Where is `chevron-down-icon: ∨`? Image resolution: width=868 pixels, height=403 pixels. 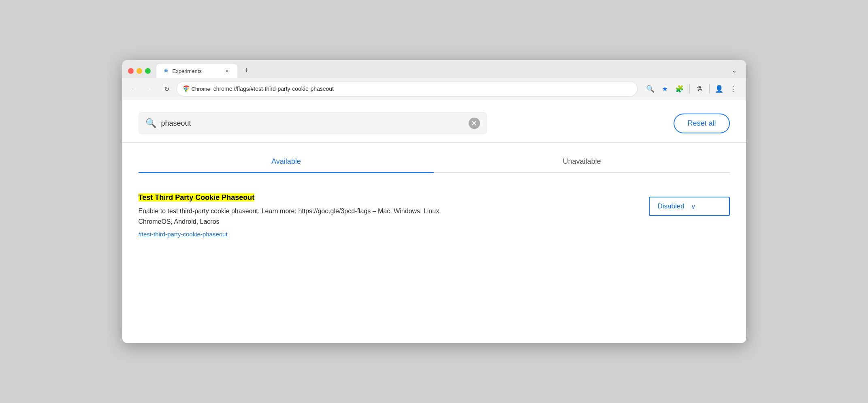
chevron-down-icon: ∨ is located at coordinates (693, 207).